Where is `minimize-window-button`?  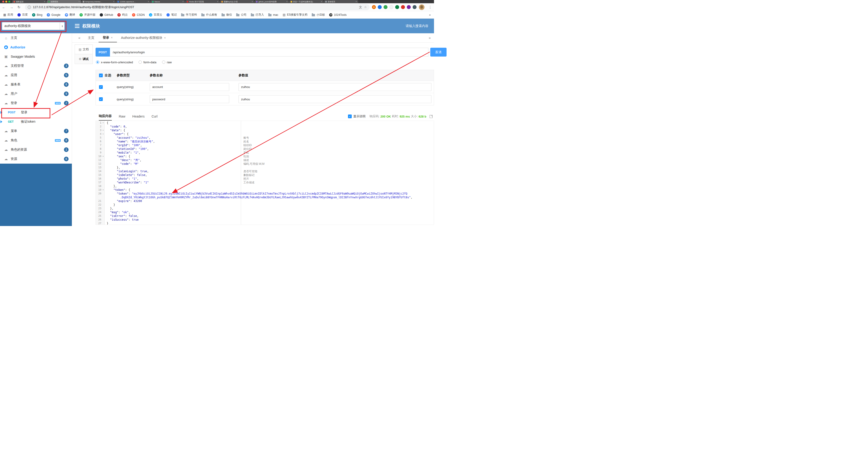 minimize-window-button is located at coordinates (6, 2).